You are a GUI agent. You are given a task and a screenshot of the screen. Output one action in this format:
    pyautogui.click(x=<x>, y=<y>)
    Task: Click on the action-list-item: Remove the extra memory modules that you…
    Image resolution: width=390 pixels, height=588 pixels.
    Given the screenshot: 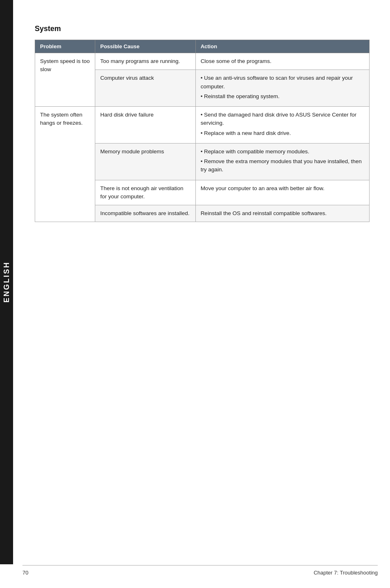 What is the action you would take?
    pyautogui.click(x=282, y=166)
    